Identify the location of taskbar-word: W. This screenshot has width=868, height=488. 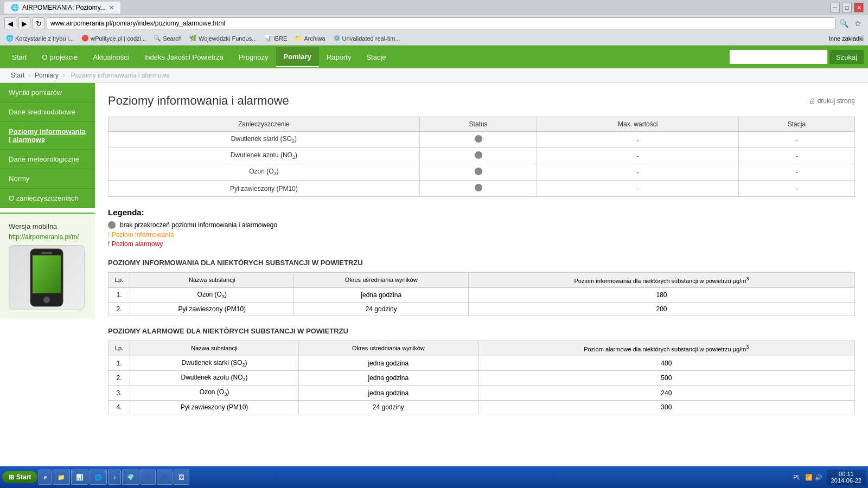
(148, 477).